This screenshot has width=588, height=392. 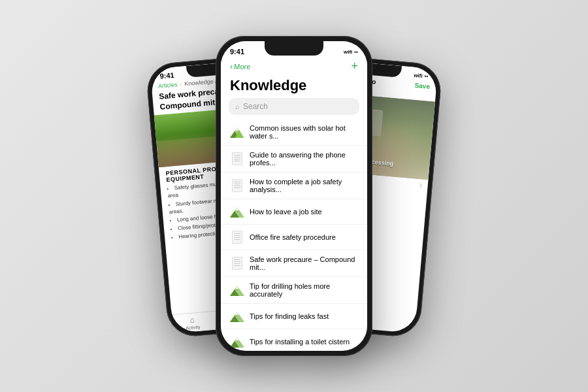 What do you see at coordinates (193, 328) in the screenshot?
I see `activity-label: Activity` at bounding box center [193, 328].